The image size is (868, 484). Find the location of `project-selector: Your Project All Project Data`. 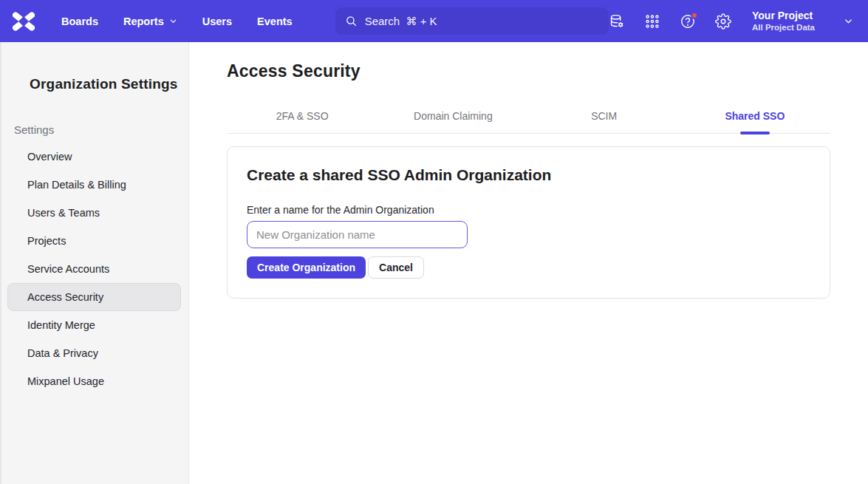

project-selector: Your Project All Project Data is located at coordinates (783, 21).